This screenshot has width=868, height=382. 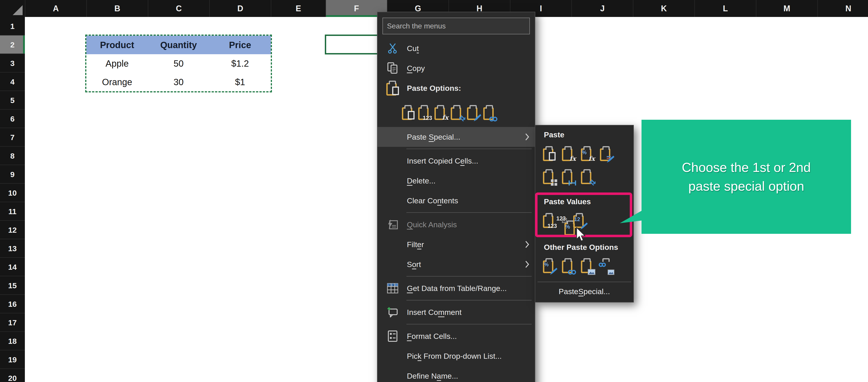 What do you see at coordinates (433, 376) in the screenshot?
I see `menu-item-label: Define Name...` at bounding box center [433, 376].